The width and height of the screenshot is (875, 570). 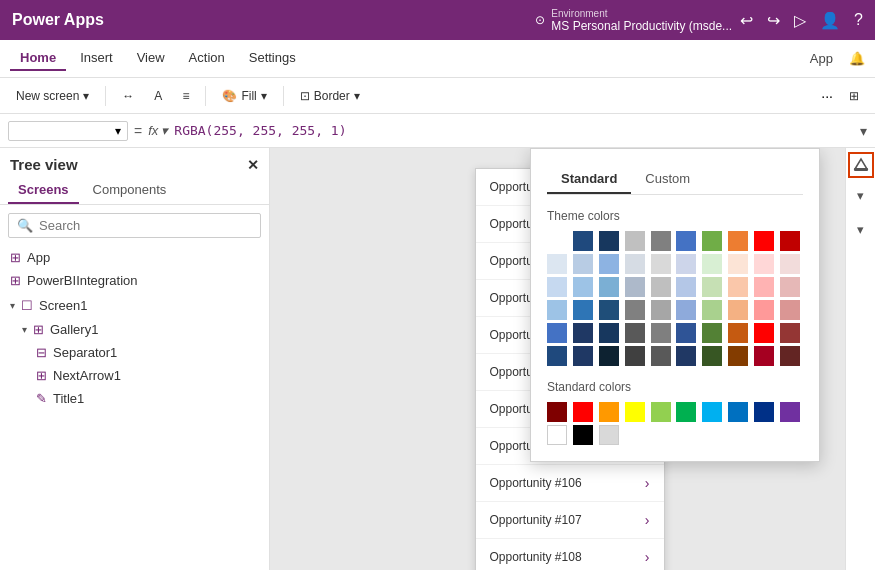 What do you see at coordinates (134, 398) in the screenshot?
I see `tree-item-title1: ✎ Title1` at bounding box center [134, 398].